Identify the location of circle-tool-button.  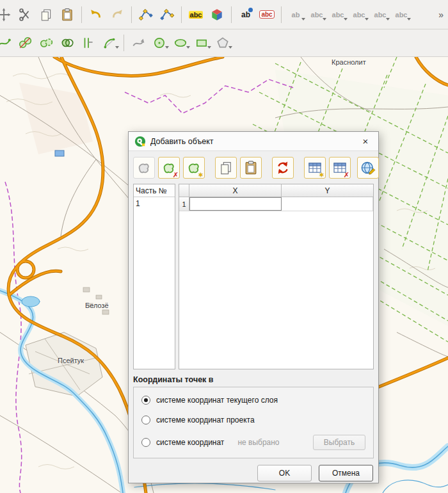
(159, 43).